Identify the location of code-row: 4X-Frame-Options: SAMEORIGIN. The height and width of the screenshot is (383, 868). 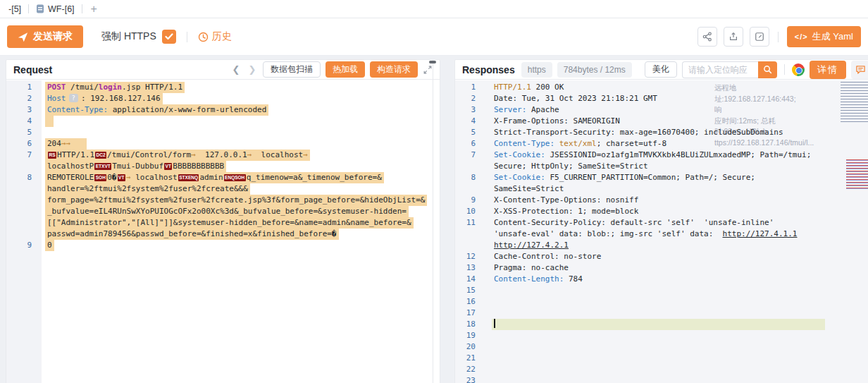
(662, 121).